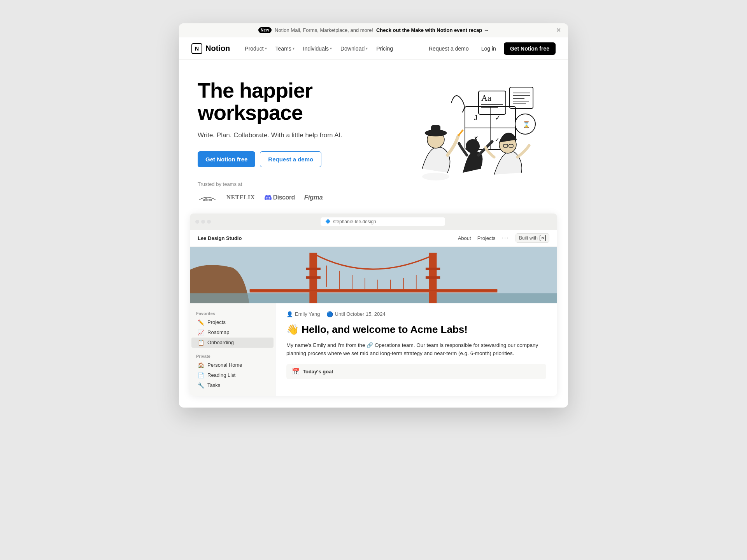 The image size is (747, 560). What do you see at coordinates (463, 134) in the screenshot?
I see `hero-right: Aa J ✓ ✗ ✓` at bounding box center [463, 134].